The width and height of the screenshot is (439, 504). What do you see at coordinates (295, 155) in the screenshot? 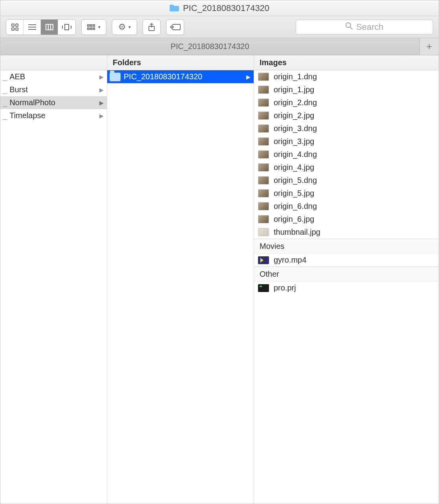
I see `file-label: origin_4.dng` at bounding box center [295, 155].